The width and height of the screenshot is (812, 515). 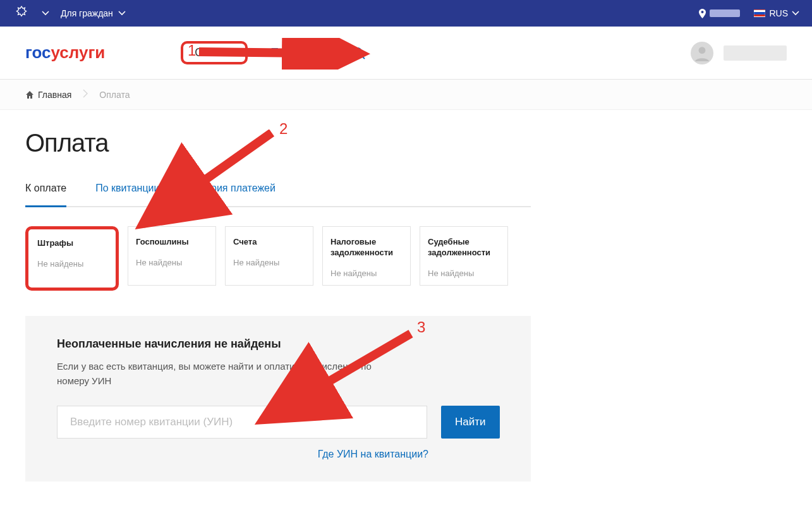 What do you see at coordinates (38, 52) in the screenshot?
I see `logo-part1: гос` at bounding box center [38, 52].